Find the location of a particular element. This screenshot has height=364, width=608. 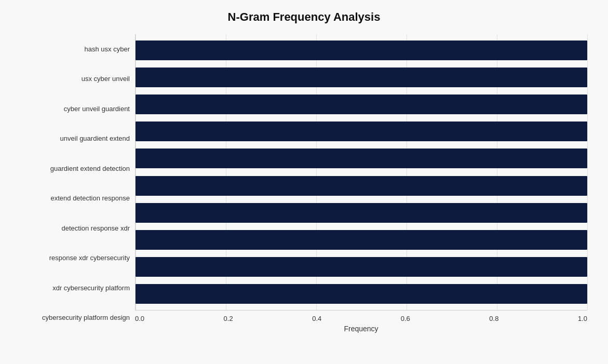

y-label-4: guardient extend detection is located at coordinates (75, 169).